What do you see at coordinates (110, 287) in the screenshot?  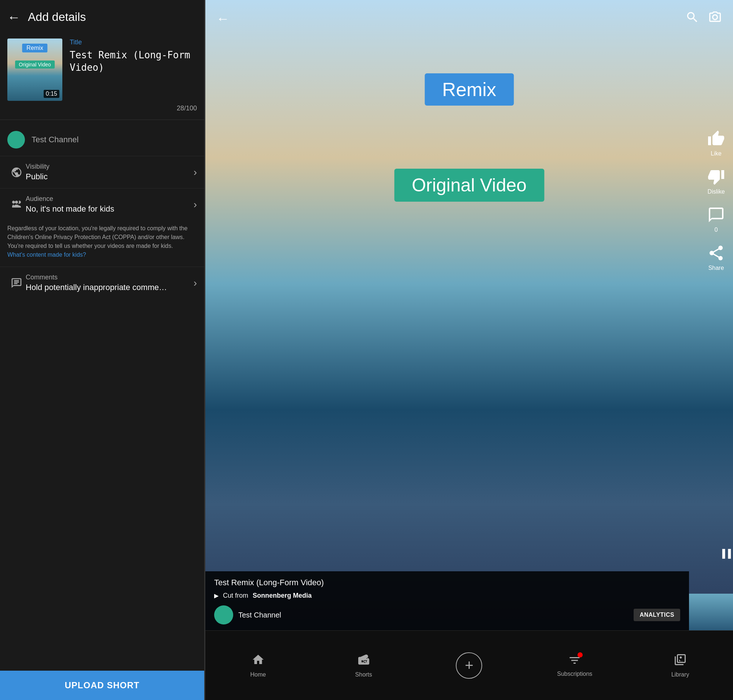 I see `comments-value: Hold potentially inappropriate comme…` at bounding box center [110, 287].